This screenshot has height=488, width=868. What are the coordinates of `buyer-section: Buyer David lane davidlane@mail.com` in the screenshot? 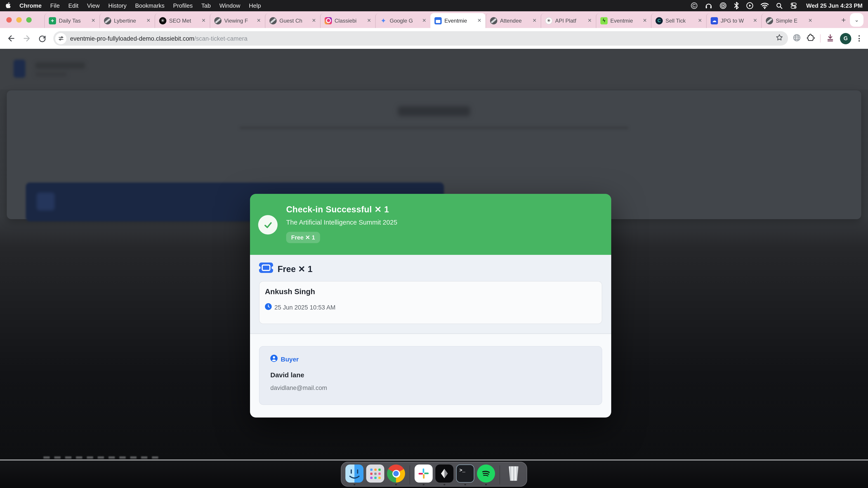 It's located at (431, 376).